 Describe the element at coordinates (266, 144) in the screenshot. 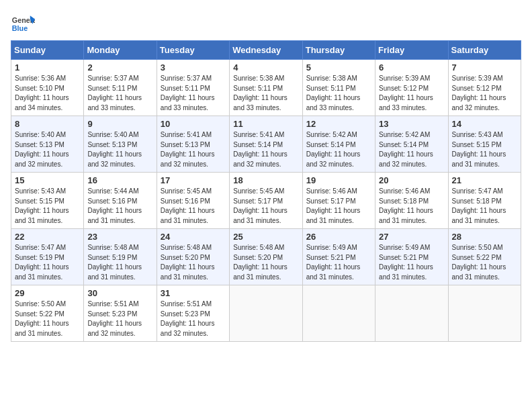

I see `calendar-day-cell: 11Sunrise: 5:41 AMSunset: 5:14 PMDayligh…` at that location.